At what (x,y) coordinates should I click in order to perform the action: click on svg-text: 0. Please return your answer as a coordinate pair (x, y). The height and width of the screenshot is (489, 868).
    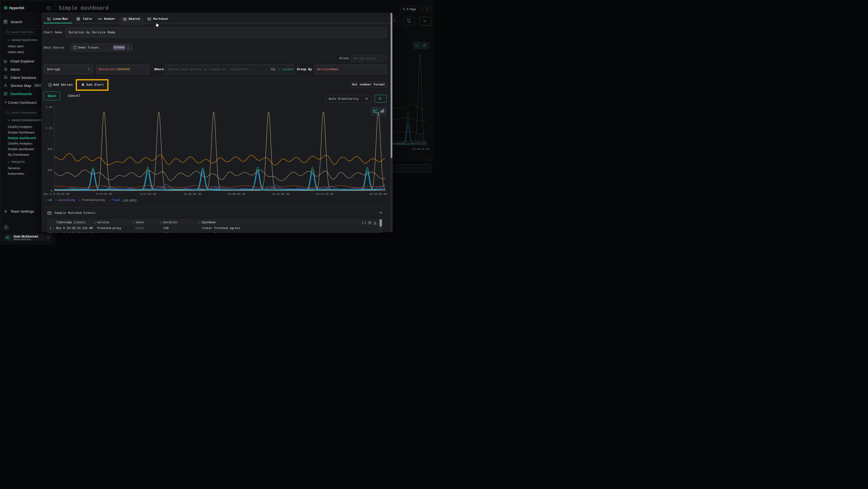
    Looking at the image, I should click on (51, 191).